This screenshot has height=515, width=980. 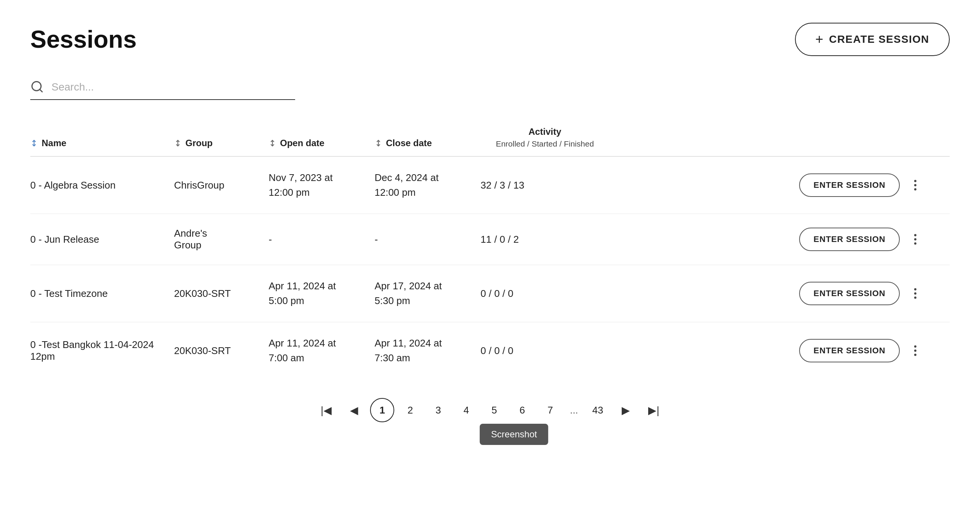 I want to click on search-container, so click(x=163, y=88).